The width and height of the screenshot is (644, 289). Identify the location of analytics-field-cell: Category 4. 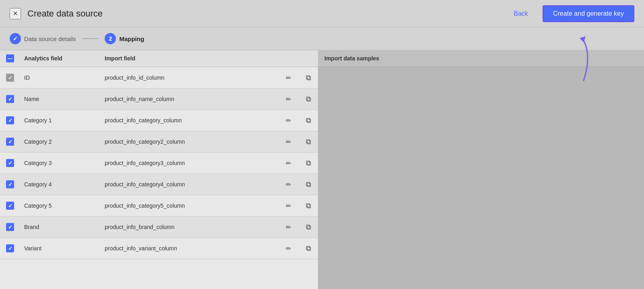
(60, 184).